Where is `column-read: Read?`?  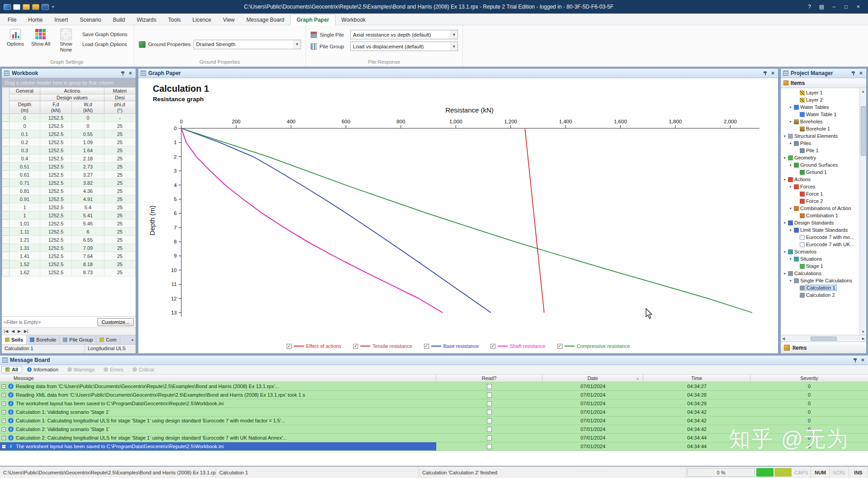 column-read: Read? is located at coordinates (489, 378).